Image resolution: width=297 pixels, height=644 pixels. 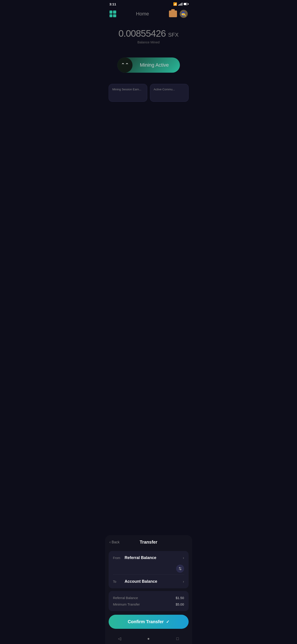 I want to click on mining-label: Mining Active, so click(x=156, y=65).